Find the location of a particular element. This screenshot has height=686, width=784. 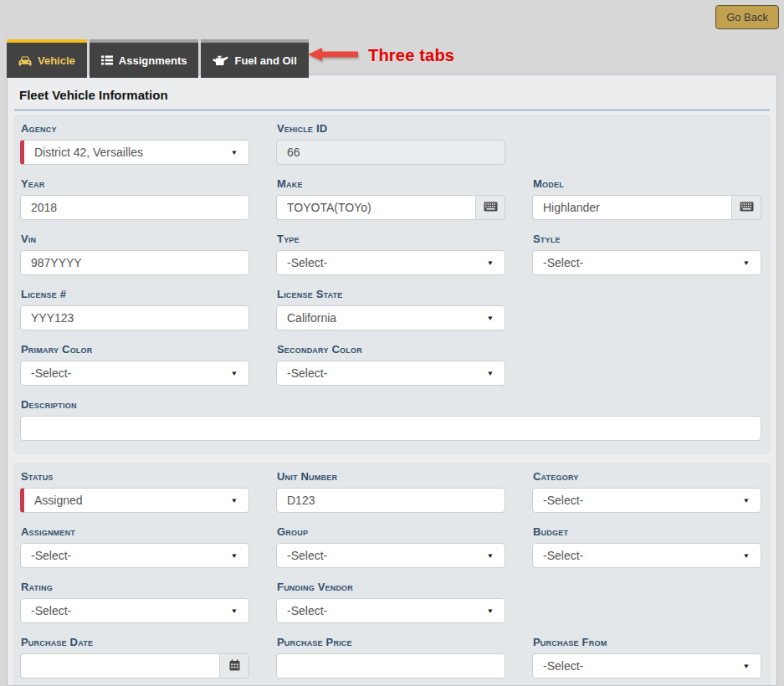

tab-vehicle: Vehicle is located at coordinates (47, 59).